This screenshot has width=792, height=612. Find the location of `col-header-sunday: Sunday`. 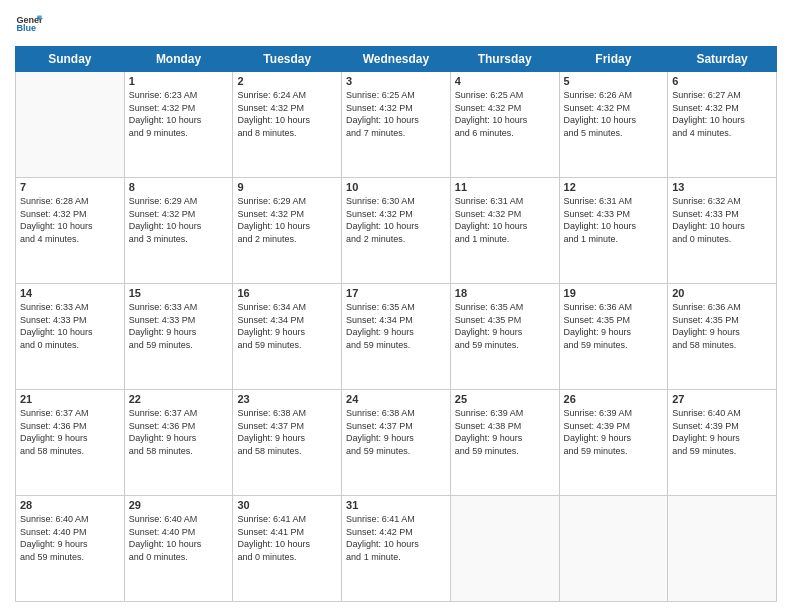

col-header-sunday: Sunday is located at coordinates (70, 60).